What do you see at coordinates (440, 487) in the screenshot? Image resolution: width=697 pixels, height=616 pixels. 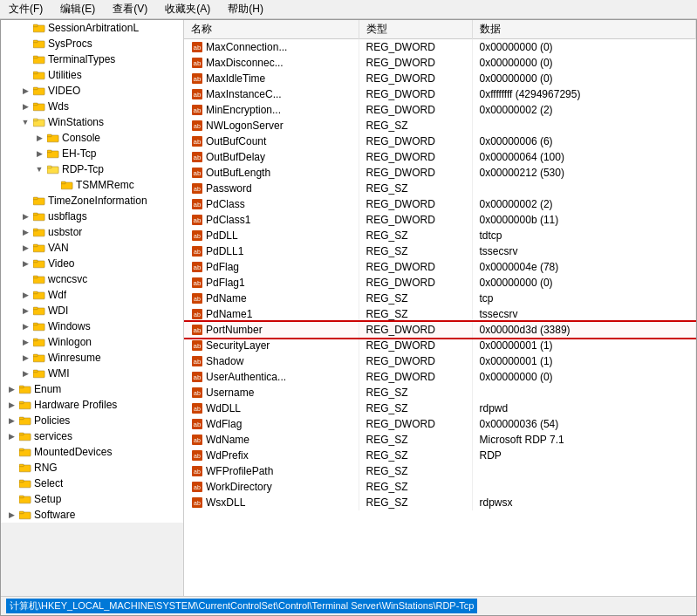 I see `table-row: ab WorkDirectory REG_SZ` at bounding box center [440, 487].